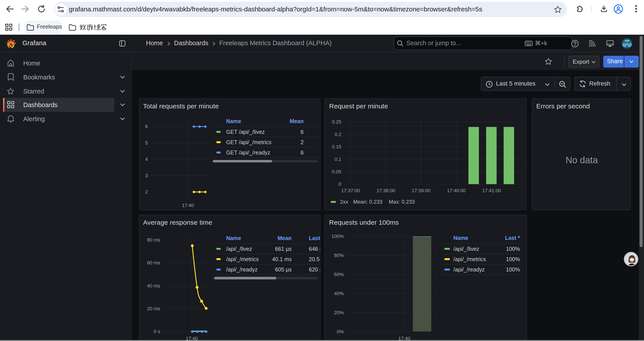 The height and width of the screenshot is (341, 644). I want to click on svg-text: 4, so click(146, 159).